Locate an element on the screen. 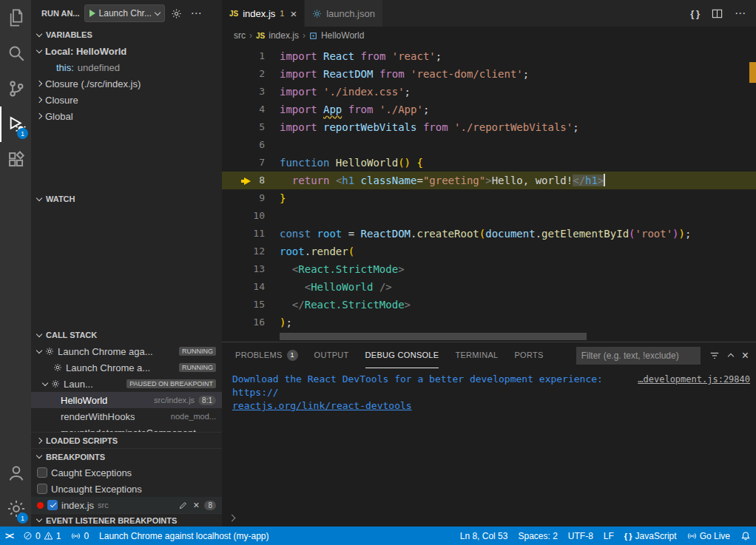 The height and width of the screenshot is (545, 756). search-icon is located at coordinates (16, 53).